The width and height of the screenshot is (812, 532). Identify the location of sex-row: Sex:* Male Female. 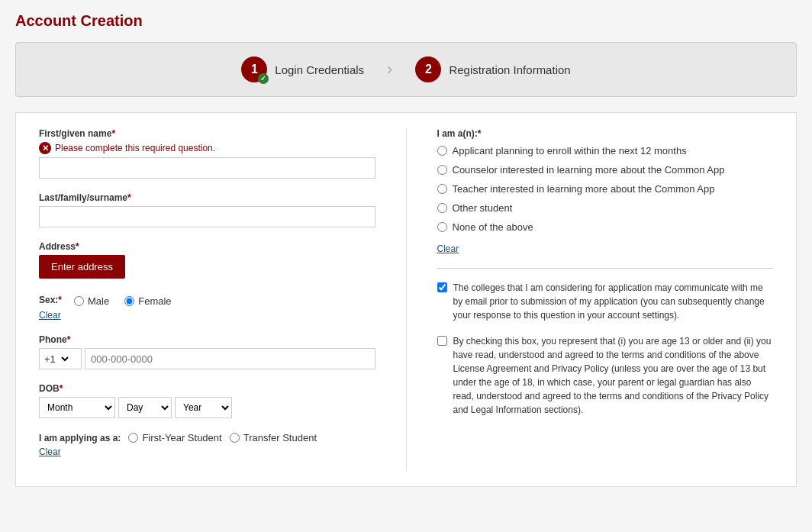
(208, 299).